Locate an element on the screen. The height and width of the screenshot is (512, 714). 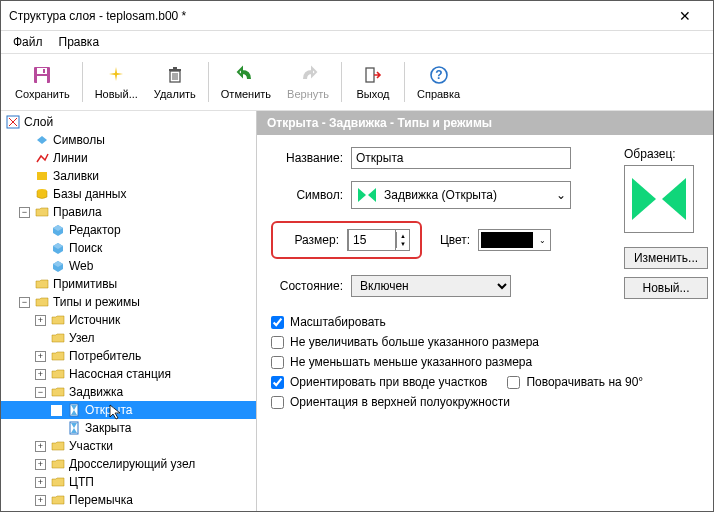
state-select: Включен is located at coordinates (431, 286).